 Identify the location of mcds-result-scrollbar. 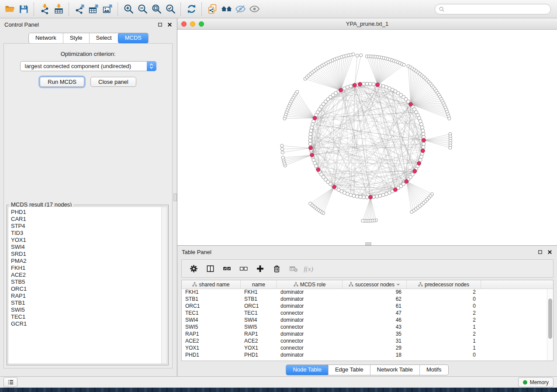
(164, 285).